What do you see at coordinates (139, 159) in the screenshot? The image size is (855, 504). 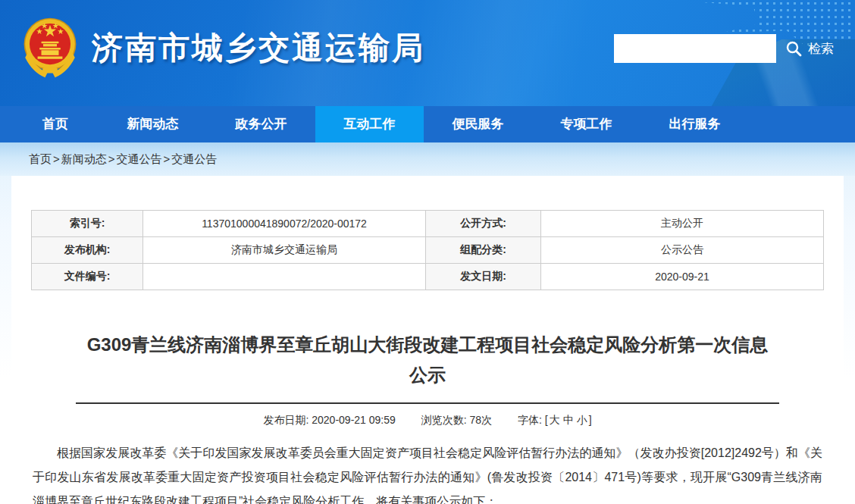 I see `breadcrumb-notice-category: 交通公告` at bounding box center [139, 159].